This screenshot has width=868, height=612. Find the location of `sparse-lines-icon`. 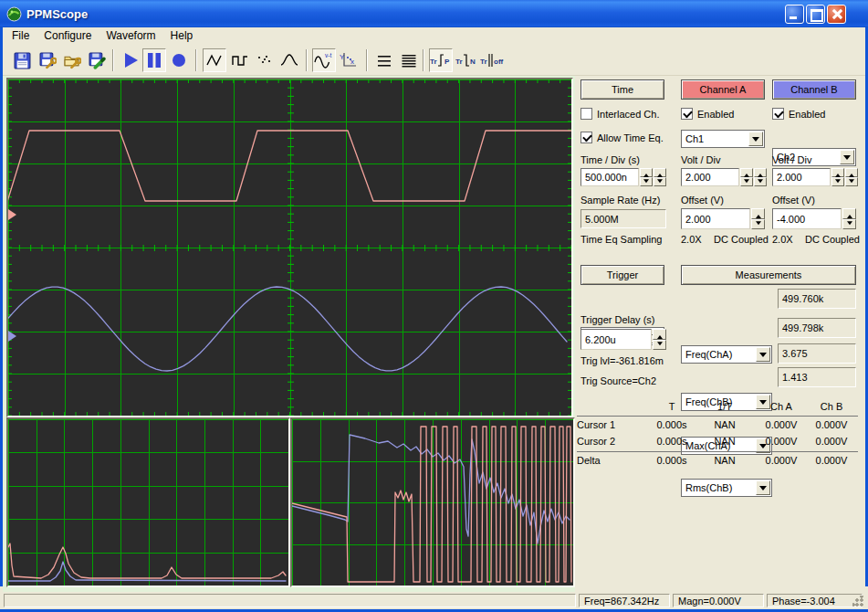

sparse-lines-icon is located at coordinates (384, 60).